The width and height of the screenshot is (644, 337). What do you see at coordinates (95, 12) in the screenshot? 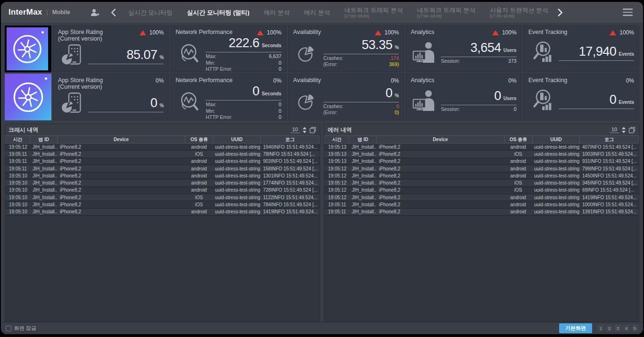
I see `user-add-icon` at bounding box center [95, 12].